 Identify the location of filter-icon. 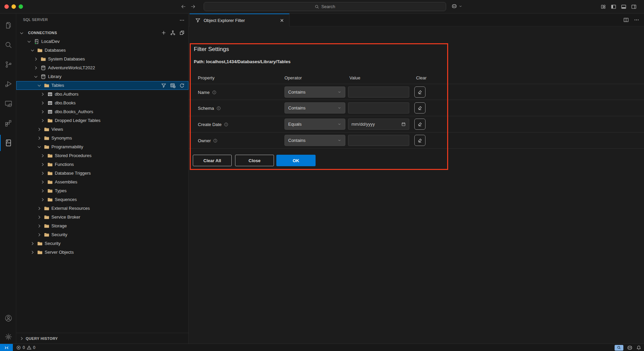
(164, 85).